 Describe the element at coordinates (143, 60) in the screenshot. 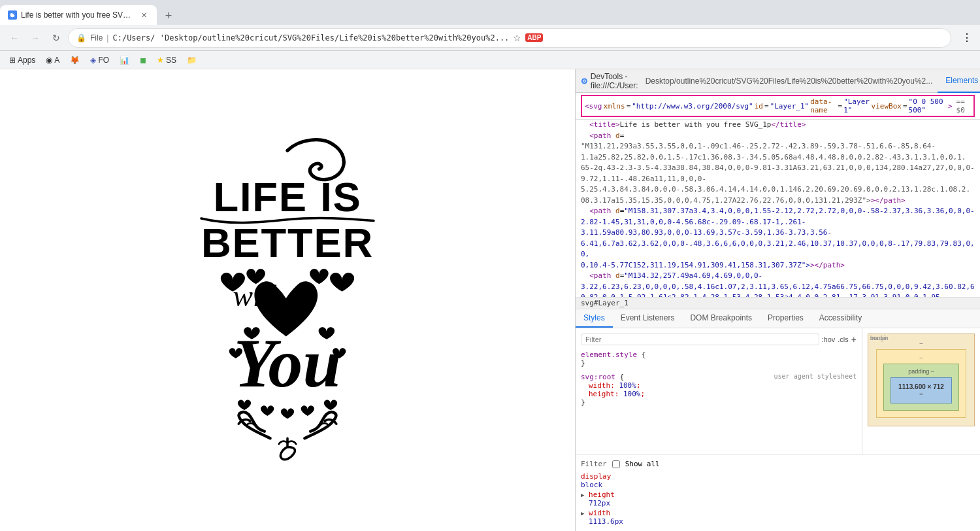

I see `bookmark-square: ◼` at that location.